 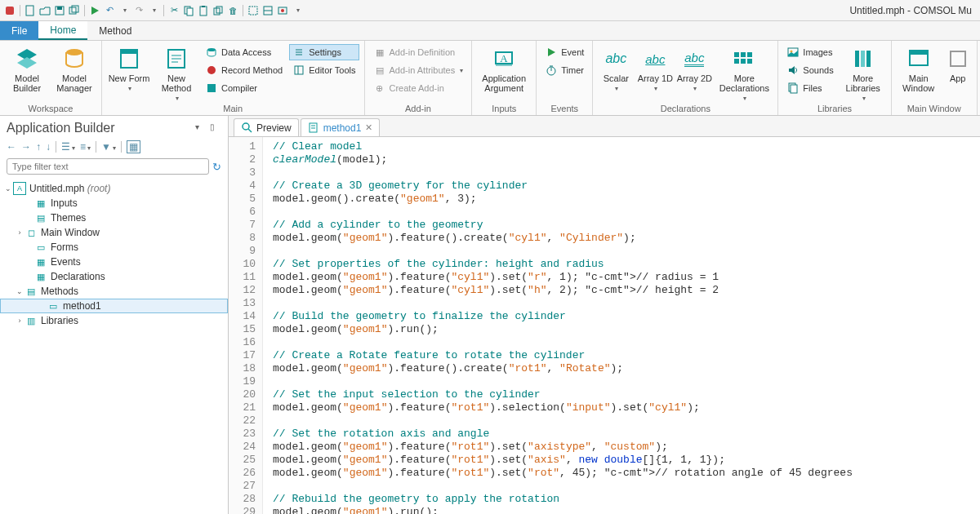 What do you see at coordinates (109, 147) in the screenshot?
I see `filter-icon: ▼` at bounding box center [109, 147].